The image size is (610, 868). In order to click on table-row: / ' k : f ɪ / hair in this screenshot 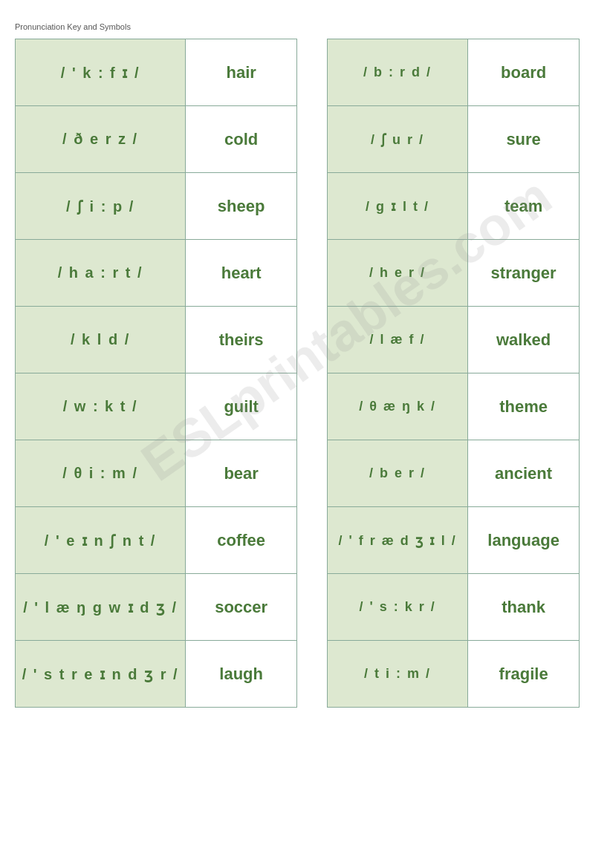, I will do `click(156, 73)`.